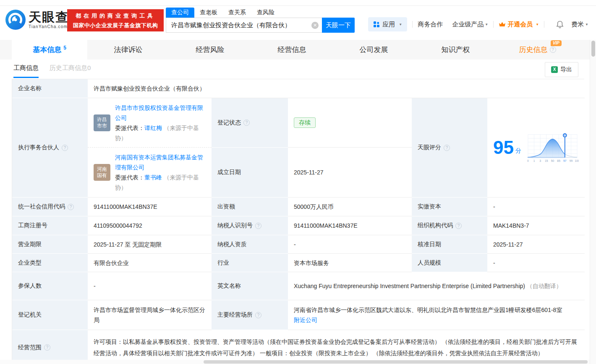  Describe the element at coordinates (153, 177) in the screenshot. I see `representative-link: 董书峰` at that location.